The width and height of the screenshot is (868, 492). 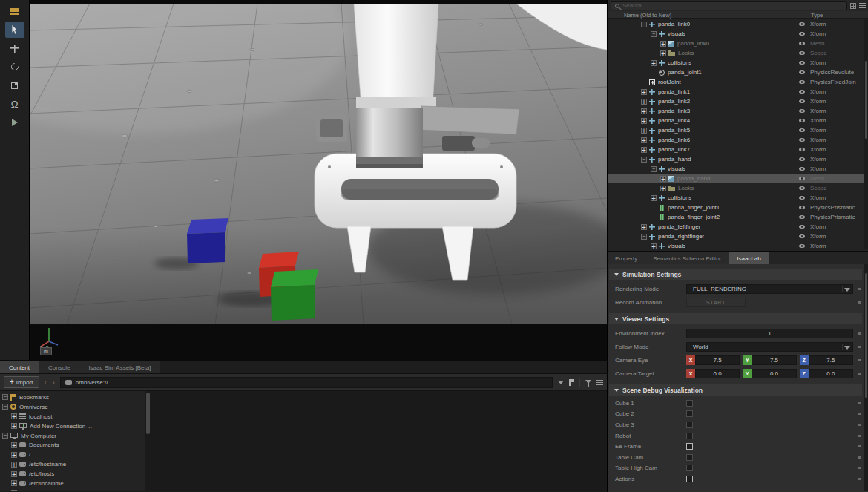 I want to click on column-type-header: Type, so click(x=817, y=15).